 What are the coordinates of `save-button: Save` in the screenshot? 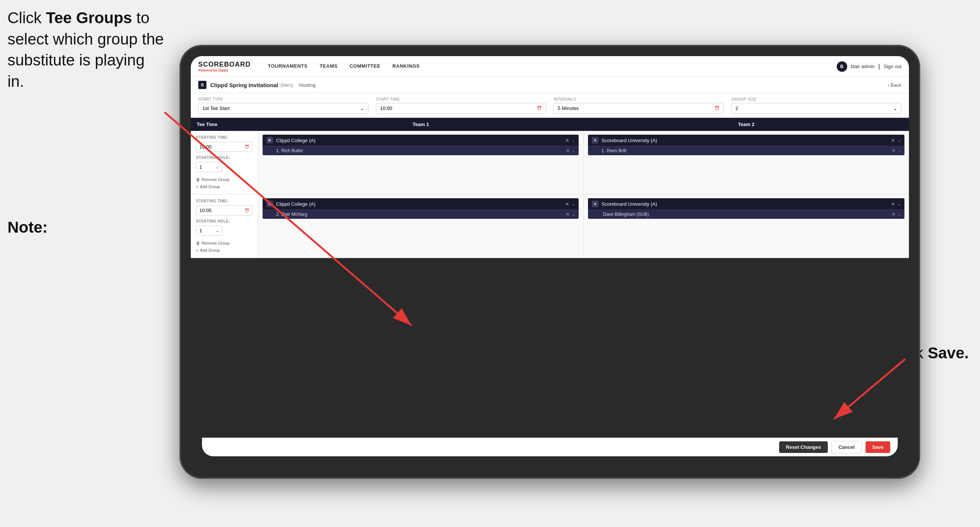 It's located at (878, 447).